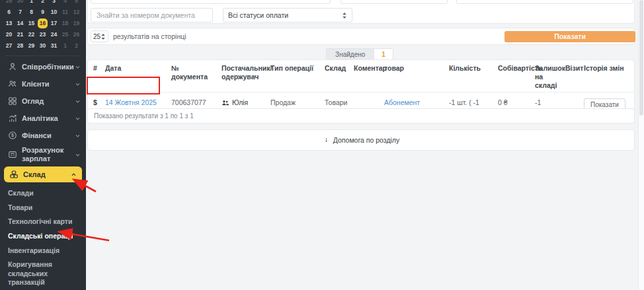 This screenshot has width=644, height=290. I want to click on col-header-index: #, so click(94, 77).